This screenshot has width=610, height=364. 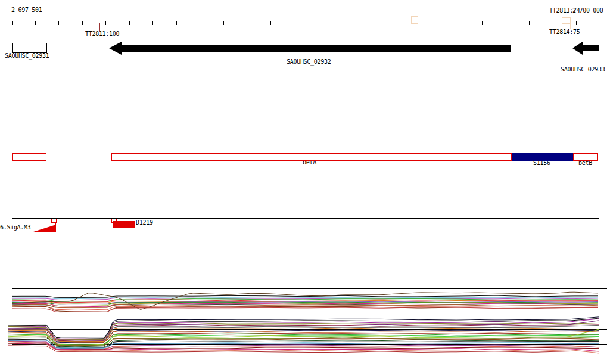 What do you see at coordinates (312, 157) in the screenshot?
I see `box-betA` at bounding box center [312, 157].